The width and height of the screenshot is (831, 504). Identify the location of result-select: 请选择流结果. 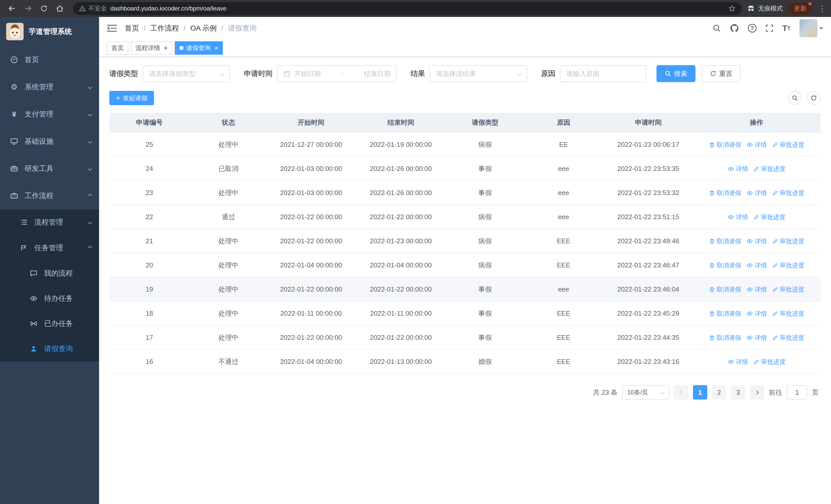
(478, 73).